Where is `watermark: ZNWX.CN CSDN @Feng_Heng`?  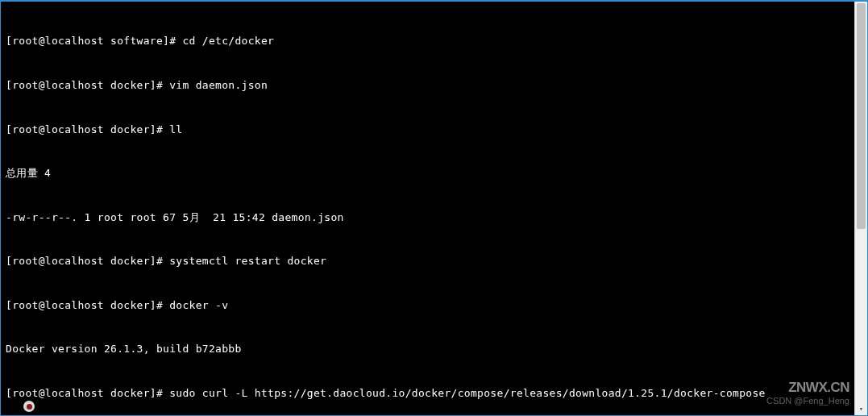 watermark: ZNWX.CN CSDN @Feng_Heng is located at coordinates (808, 393).